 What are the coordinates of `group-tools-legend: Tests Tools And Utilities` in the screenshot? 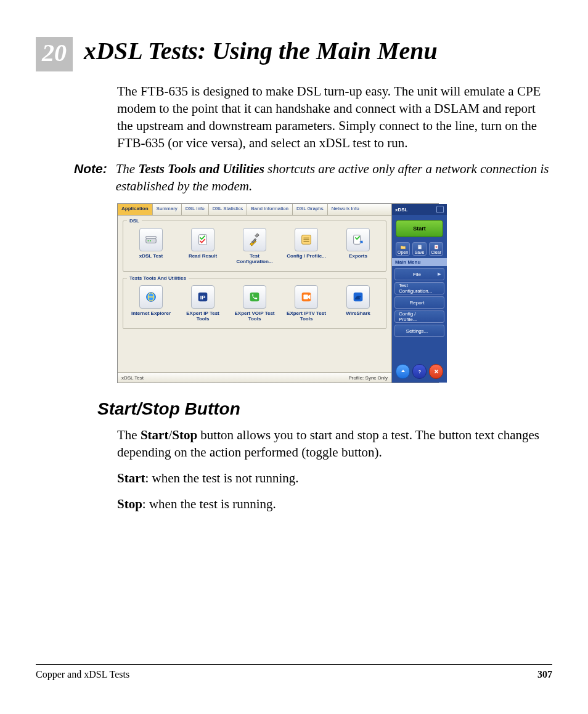 It's located at (158, 278).